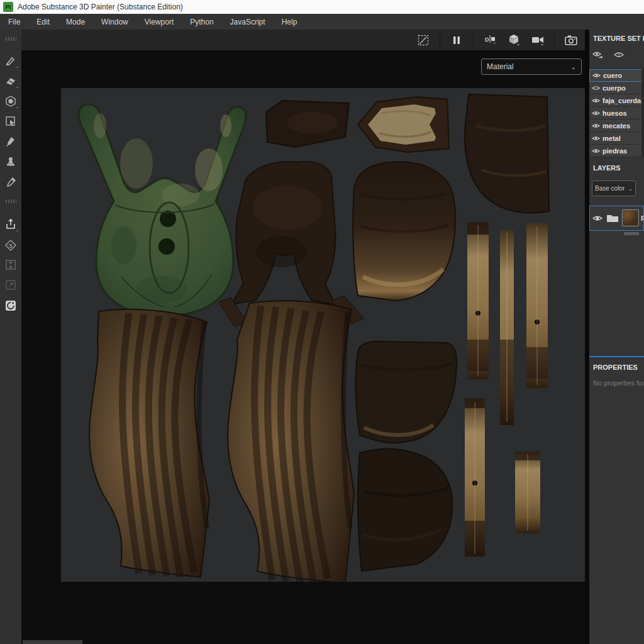  I want to click on eraser-tool-button: ⌄, so click(11, 81).